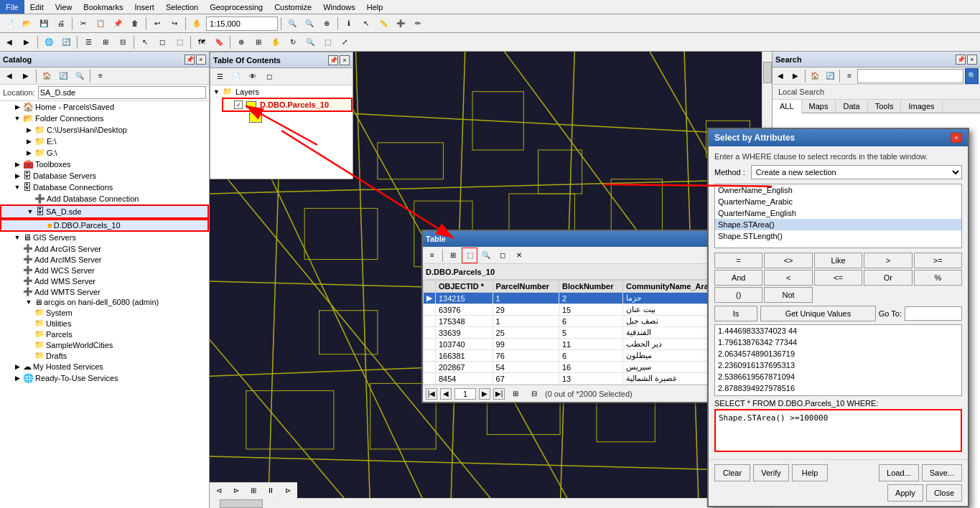 This screenshot has height=508, width=980. I want to click on zoom-map-btn: ⊕, so click(241, 42).